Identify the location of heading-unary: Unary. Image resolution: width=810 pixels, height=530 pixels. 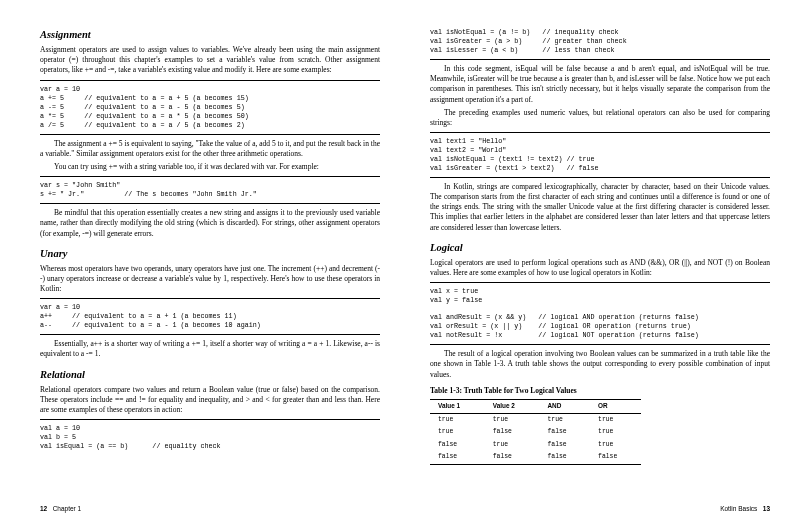
(210, 254).